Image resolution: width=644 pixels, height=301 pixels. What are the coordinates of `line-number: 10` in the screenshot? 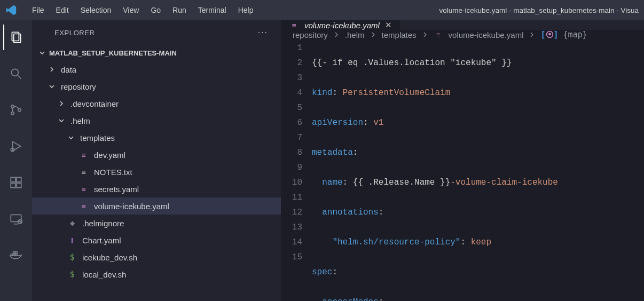 It's located at (292, 183).